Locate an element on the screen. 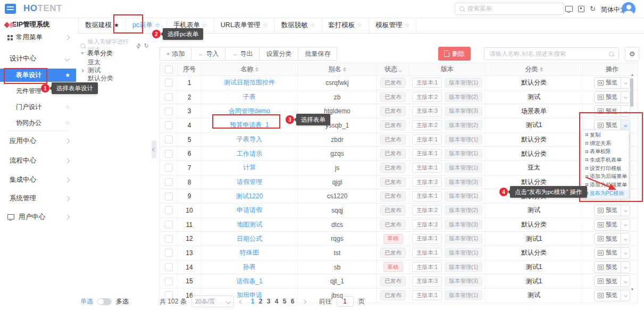  dropdown-item-表单权限: 表单权限 is located at coordinates (605, 151).